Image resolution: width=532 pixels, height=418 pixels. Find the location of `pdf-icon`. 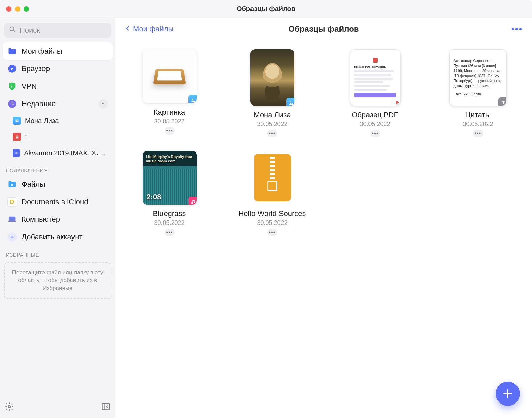

pdf-icon is located at coordinates (17, 137).